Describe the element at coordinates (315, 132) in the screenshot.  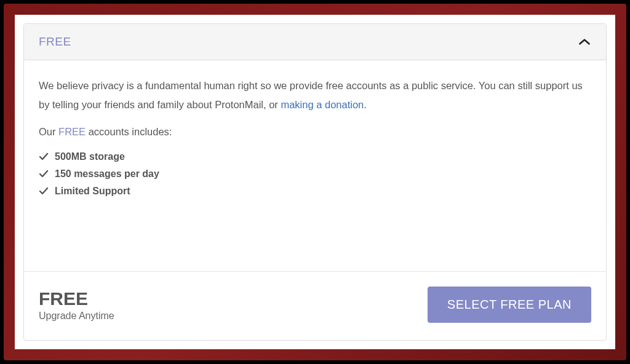
I see `includes-line: Our FREE accounts includes:` at that location.